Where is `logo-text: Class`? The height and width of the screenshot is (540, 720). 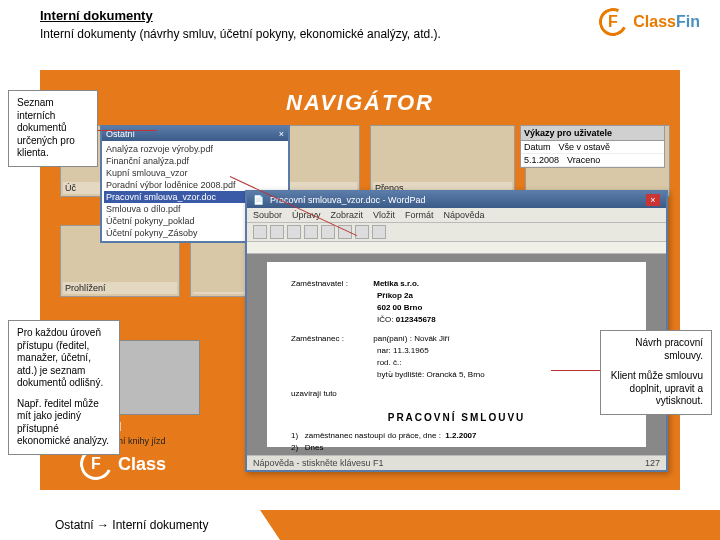
logo-text: Class is located at coordinates (142, 464).